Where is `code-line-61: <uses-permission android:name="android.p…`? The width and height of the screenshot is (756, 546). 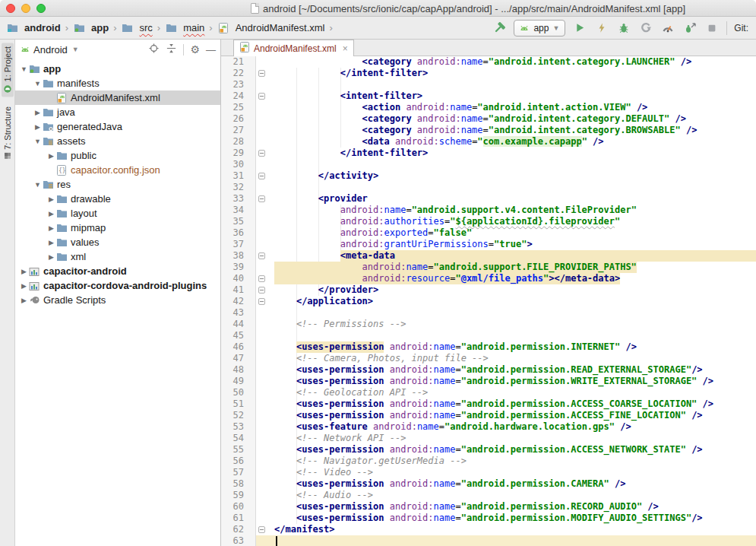
code-line-61: <uses-permission android:name="android.p… is located at coordinates (514, 519).